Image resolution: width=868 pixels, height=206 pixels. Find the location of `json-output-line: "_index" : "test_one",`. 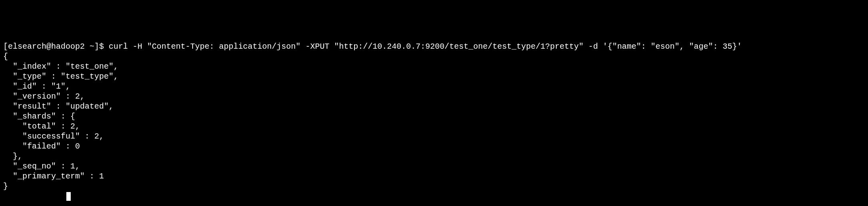

json-output-line: "_index" : "test_one", is located at coordinates (434, 66).